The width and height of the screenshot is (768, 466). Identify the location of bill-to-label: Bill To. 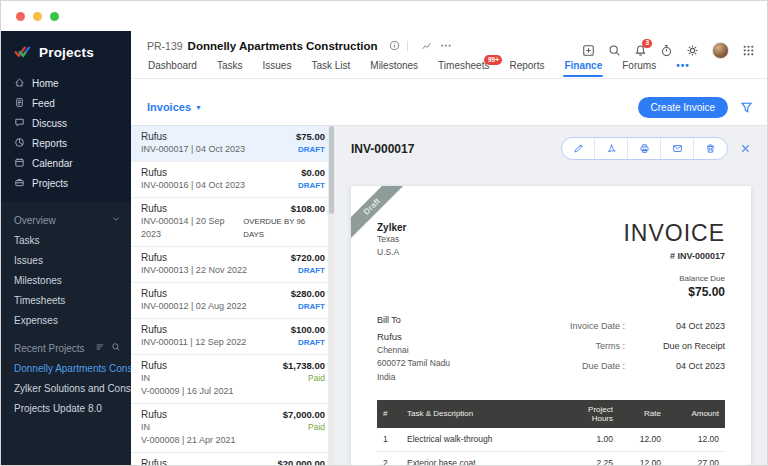
(414, 320).